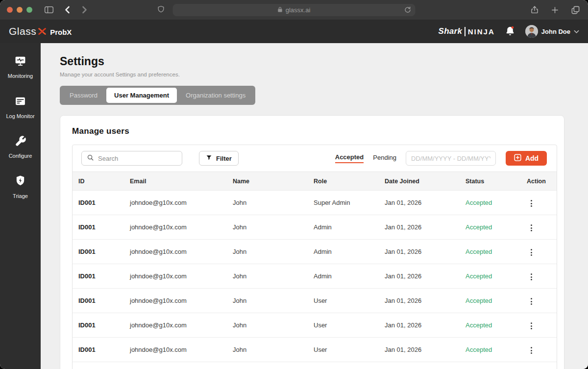  What do you see at coordinates (294, 10) in the screenshot?
I see `url-bar: glassx.ai` at bounding box center [294, 10].